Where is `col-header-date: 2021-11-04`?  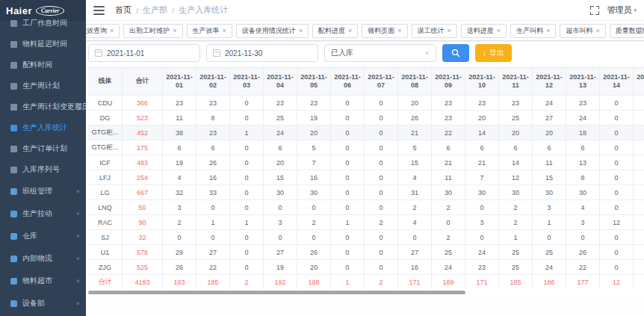
col-header-date: 2021-11-04 is located at coordinates (281, 82).